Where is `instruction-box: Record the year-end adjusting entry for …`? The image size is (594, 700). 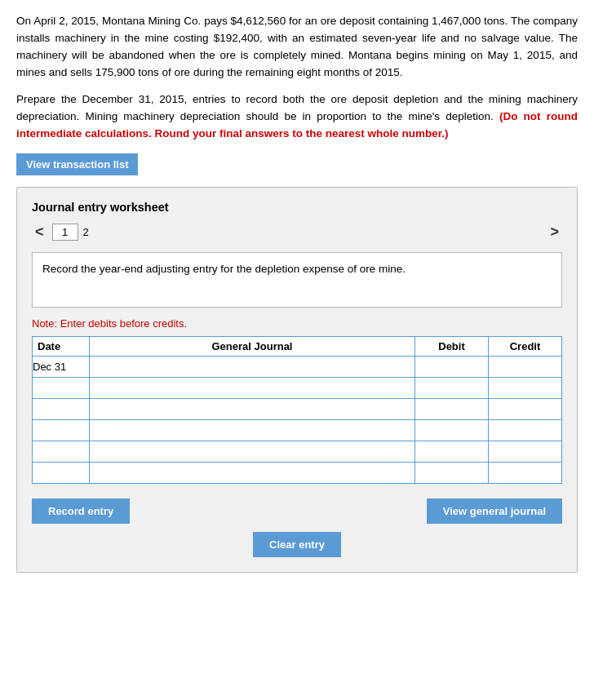 instruction-box: Record the year-end adjusting entry for … is located at coordinates (297, 280).